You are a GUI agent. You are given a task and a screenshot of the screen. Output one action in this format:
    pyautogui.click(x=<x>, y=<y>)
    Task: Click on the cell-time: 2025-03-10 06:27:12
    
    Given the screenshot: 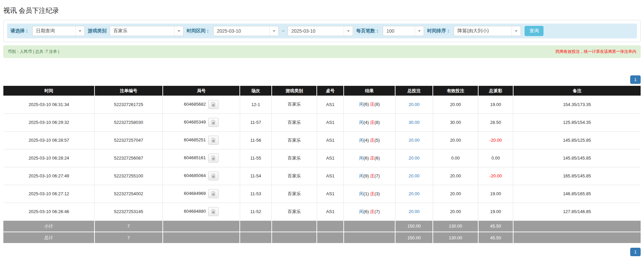 What is the action you would take?
    pyautogui.click(x=49, y=194)
    